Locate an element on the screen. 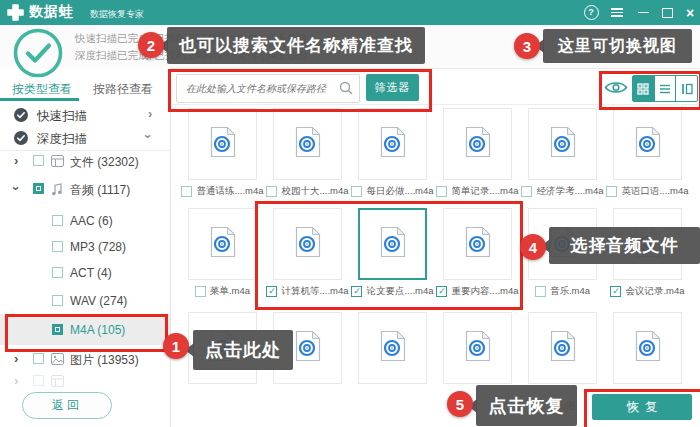 This screenshot has height=427, width=700. scan-done-icon is located at coordinates (21, 140).